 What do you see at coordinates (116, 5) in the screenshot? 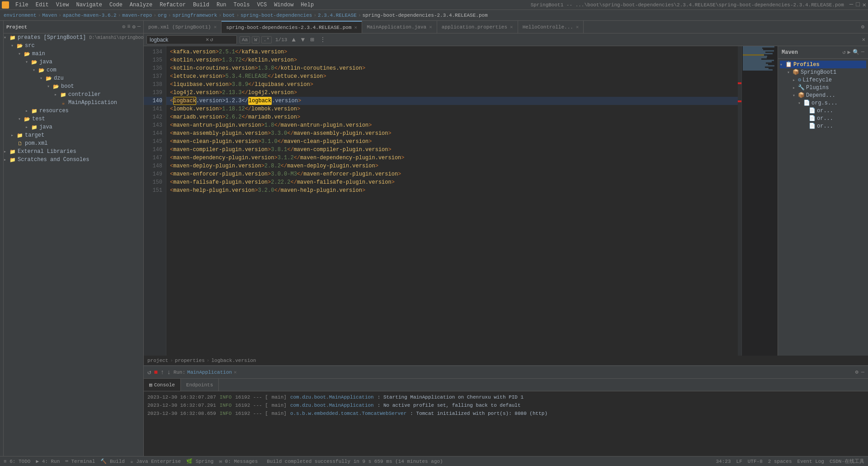
I see `menu-code: Code` at bounding box center [116, 5].